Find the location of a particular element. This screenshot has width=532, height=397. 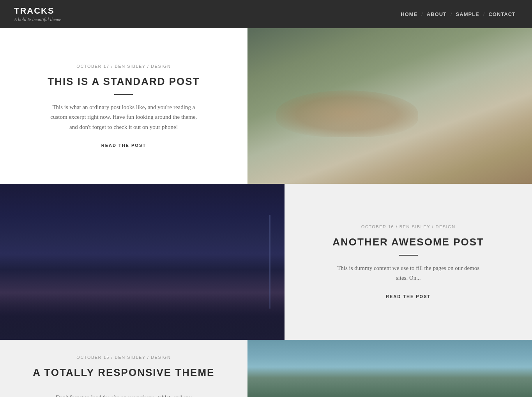

nav-home: HOME is located at coordinates (409, 14).